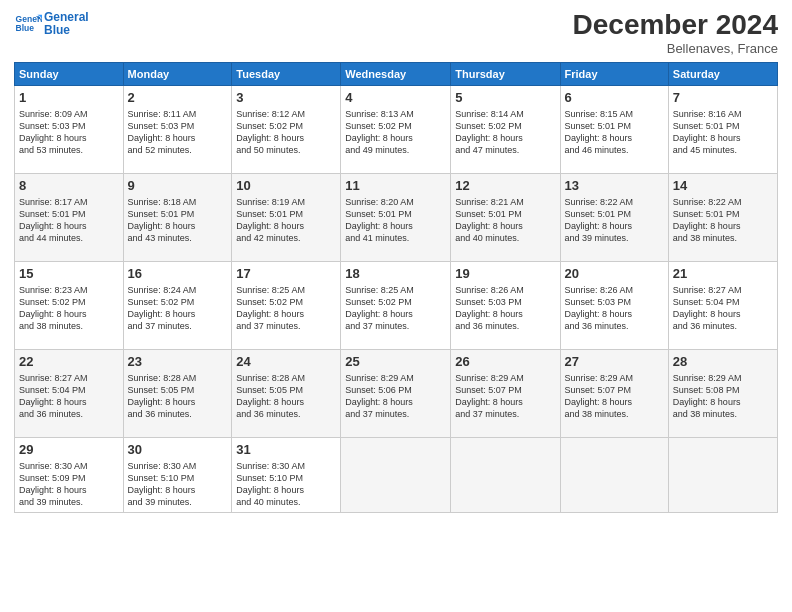 The height and width of the screenshot is (612, 792). Describe the element at coordinates (286, 290) in the screenshot. I see `day-info: Sunrise: 8:25 AM` at that location.